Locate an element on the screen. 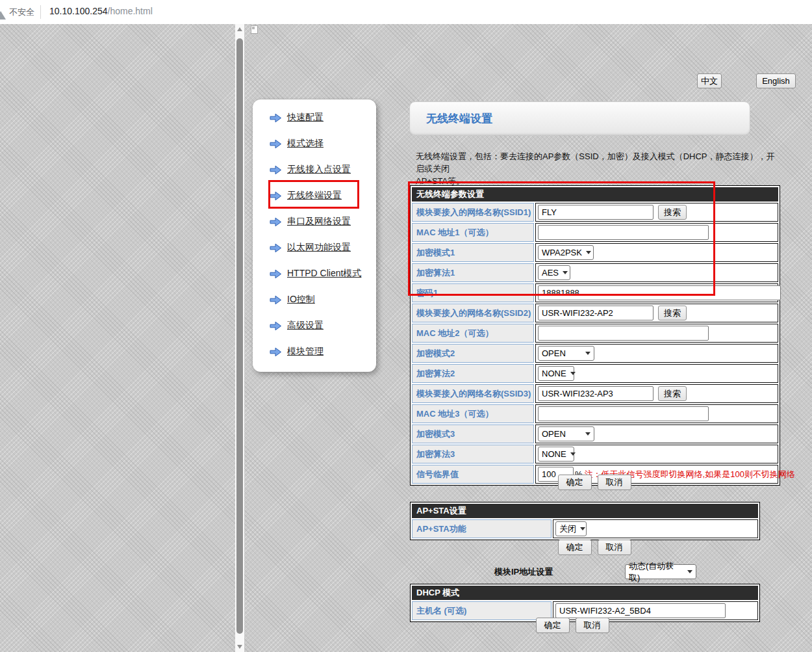  ssid3-search-button: 搜索 is located at coordinates (672, 394).